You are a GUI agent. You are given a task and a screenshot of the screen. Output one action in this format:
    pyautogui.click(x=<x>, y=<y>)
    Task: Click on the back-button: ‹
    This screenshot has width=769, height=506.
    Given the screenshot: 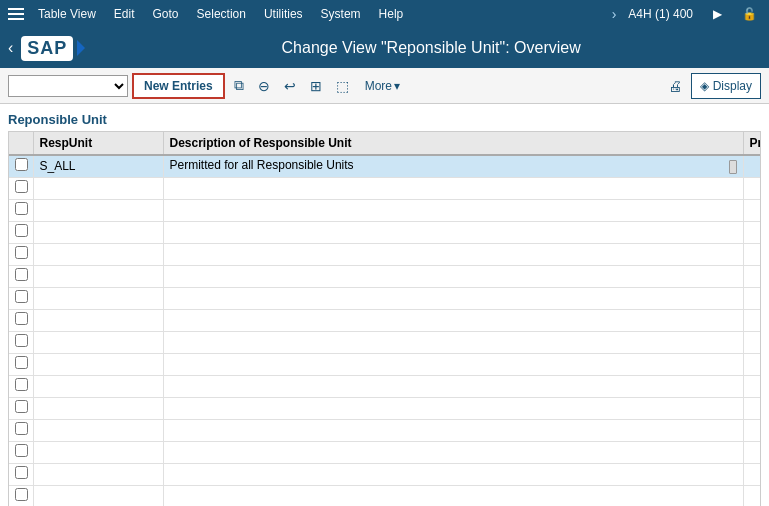 What is the action you would take?
    pyautogui.click(x=10, y=48)
    